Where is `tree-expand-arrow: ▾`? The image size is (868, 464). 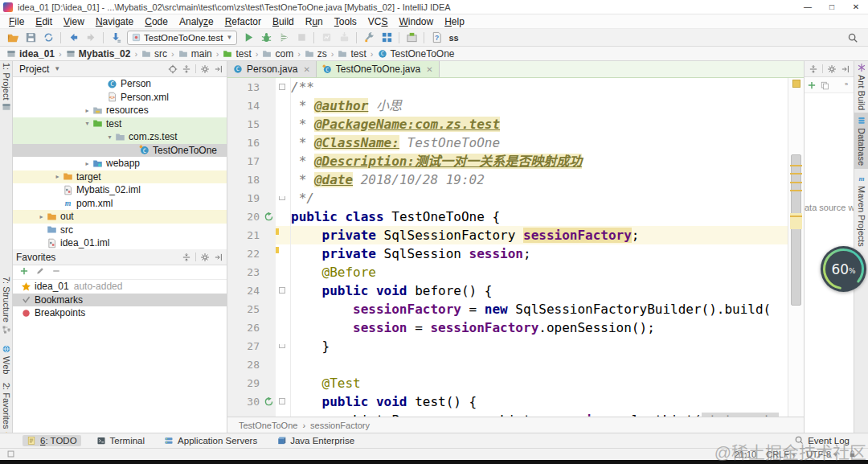
tree-expand-arrow: ▾ is located at coordinates (87, 124).